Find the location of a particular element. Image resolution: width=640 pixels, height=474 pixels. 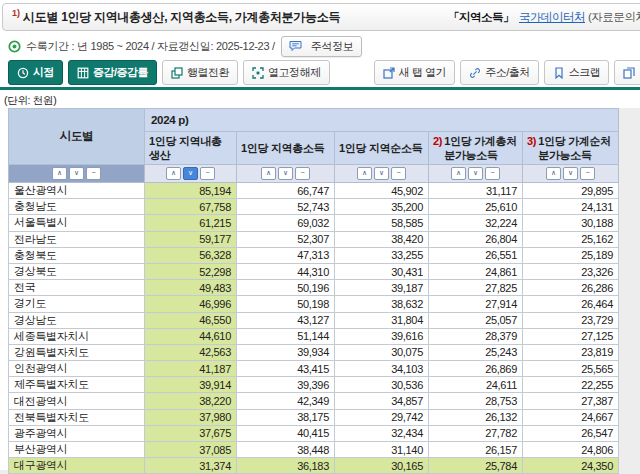

value-cell: 25,162 is located at coordinates (571, 239).